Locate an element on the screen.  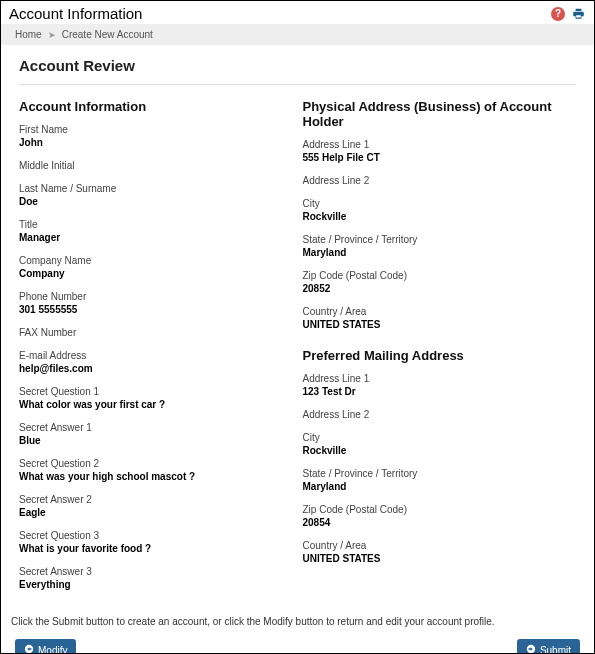
chevron-right-icon: ➤ is located at coordinates (52, 35).